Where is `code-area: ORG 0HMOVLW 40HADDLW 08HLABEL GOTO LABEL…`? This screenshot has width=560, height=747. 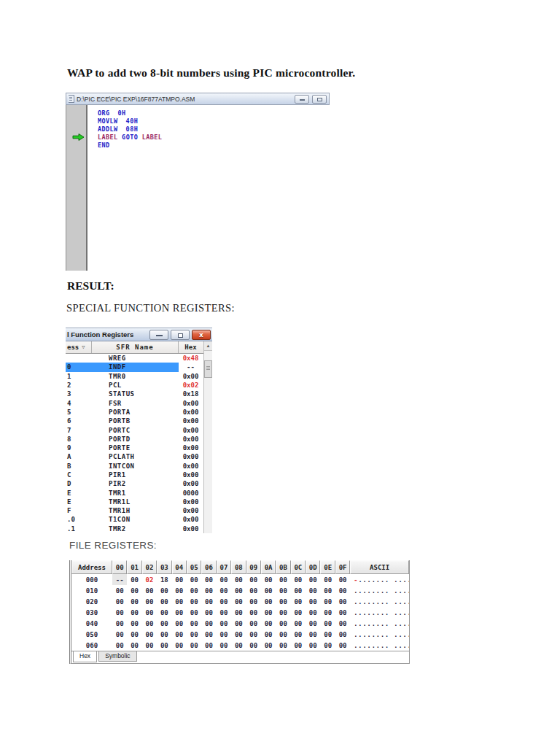
code-area: ORG 0HMOVLW 40HADDLW 08HLABEL GOTO LABEL… is located at coordinates (213, 130).